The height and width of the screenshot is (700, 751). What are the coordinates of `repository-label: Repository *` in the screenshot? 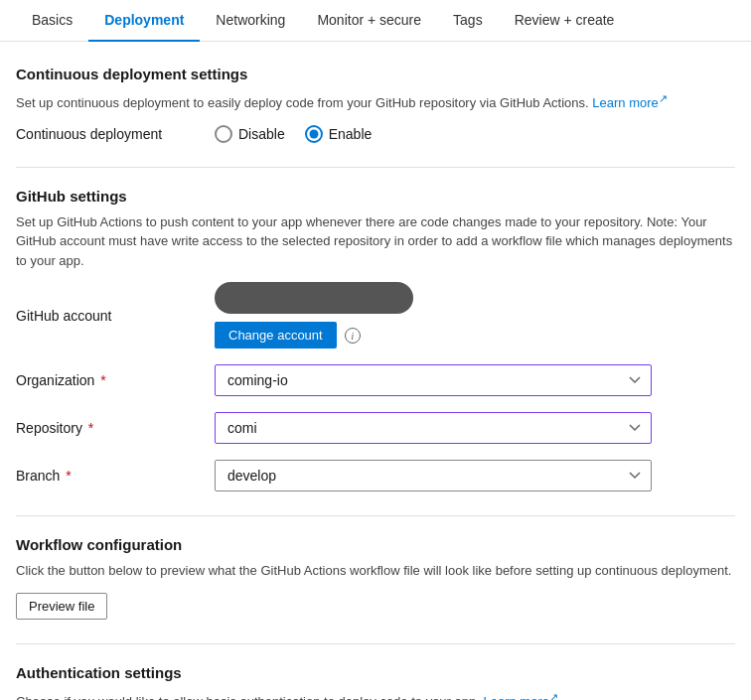 It's located at (115, 428).